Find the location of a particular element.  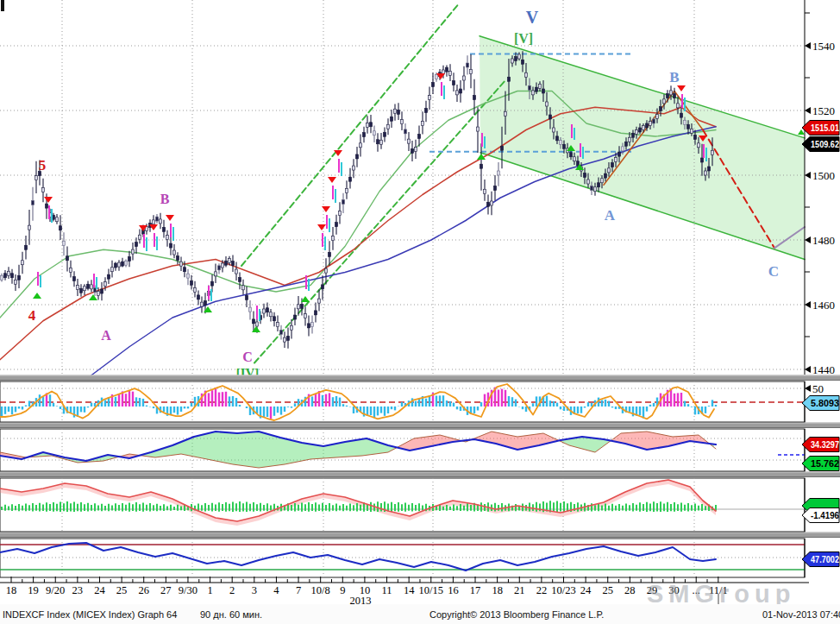

time-tick-label: 1 is located at coordinates (210, 590).